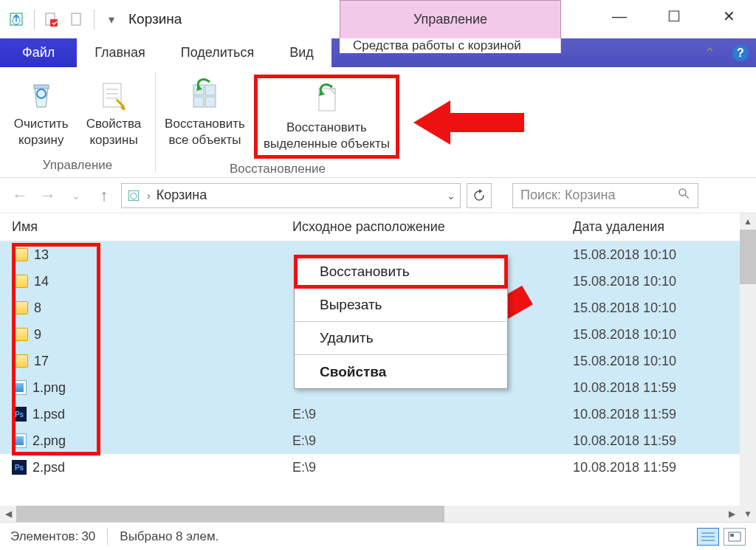  I want to click on tab-recycle-tools: Средства работы с корзиной, so click(450, 46).